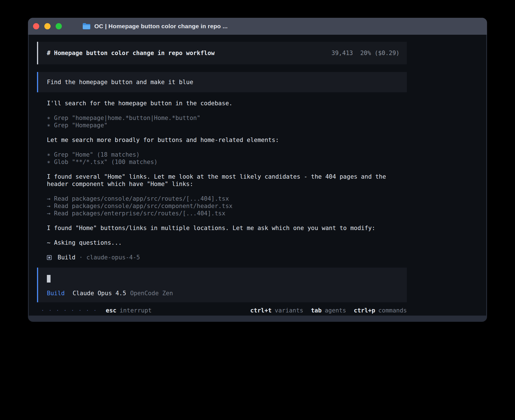  Describe the element at coordinates (59, 26) in the screenshot. I see `zoom-button` at that location.